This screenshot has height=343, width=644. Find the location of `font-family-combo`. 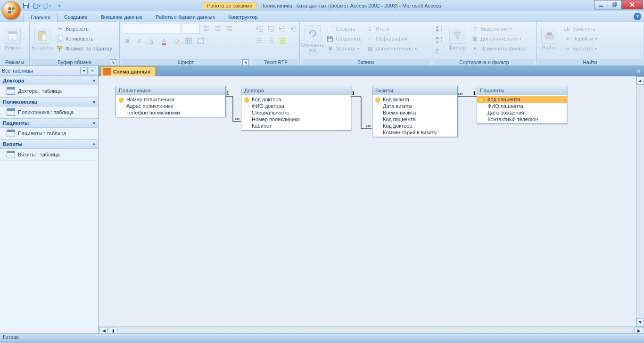

font-family-combo is located at coordinates (151, 29).